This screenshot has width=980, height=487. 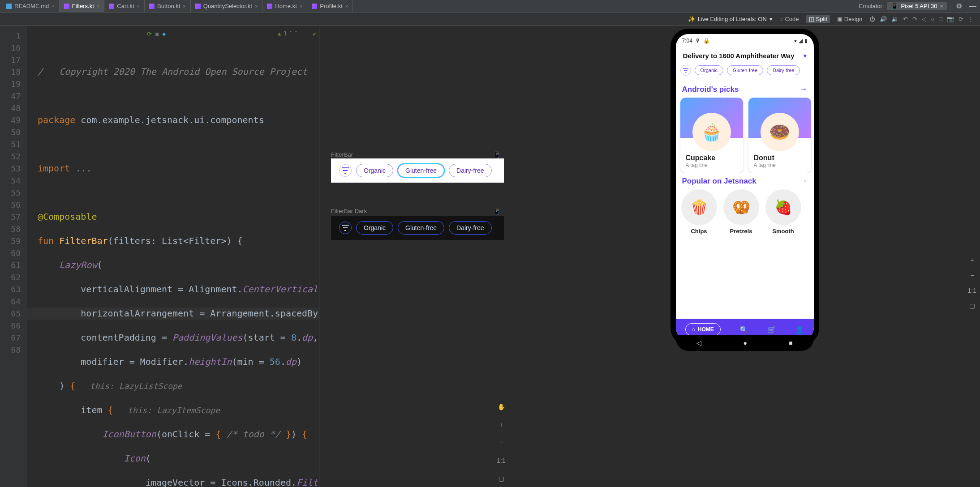 What do you see at coordinates (745, 212) in the screenshot?
I see `popular-row: 🍿Chips 🥨Pretzels 🍓Smooth` at bounding box center [745, 212].